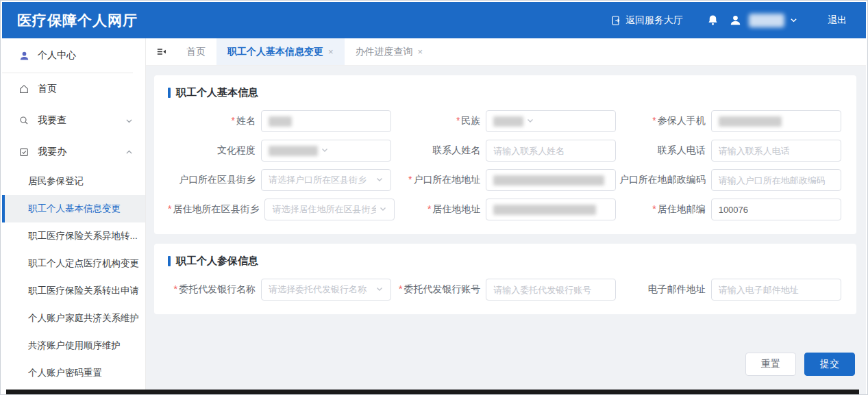 This screenshot has width=868, height=395. What do you see at coordinates (736, 21) in the screenshot?
I see `user-avatar-icon` at bounding box center [736, 21].